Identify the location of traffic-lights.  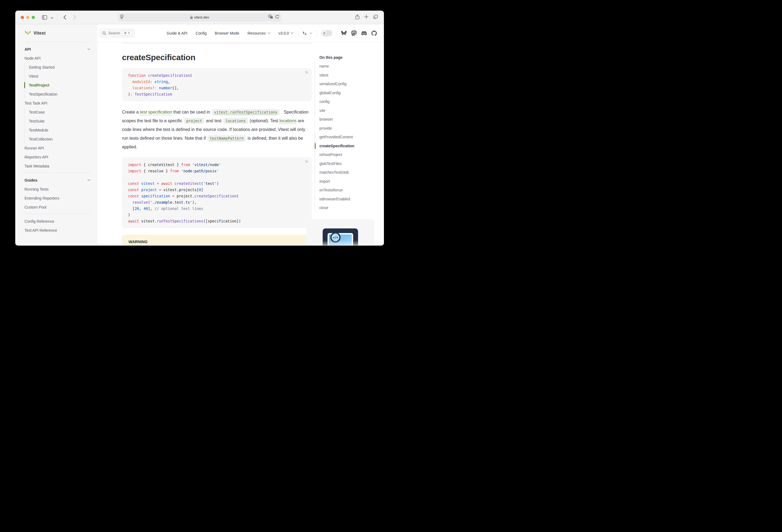
(28, 17).